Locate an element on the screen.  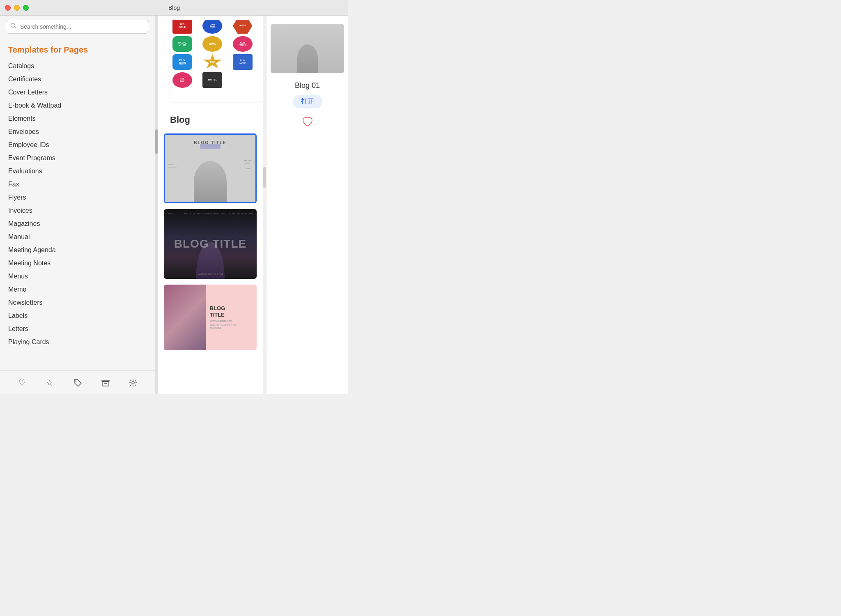
blog3-title-text: BLOGTITLE is located at coordinates (231, 311).